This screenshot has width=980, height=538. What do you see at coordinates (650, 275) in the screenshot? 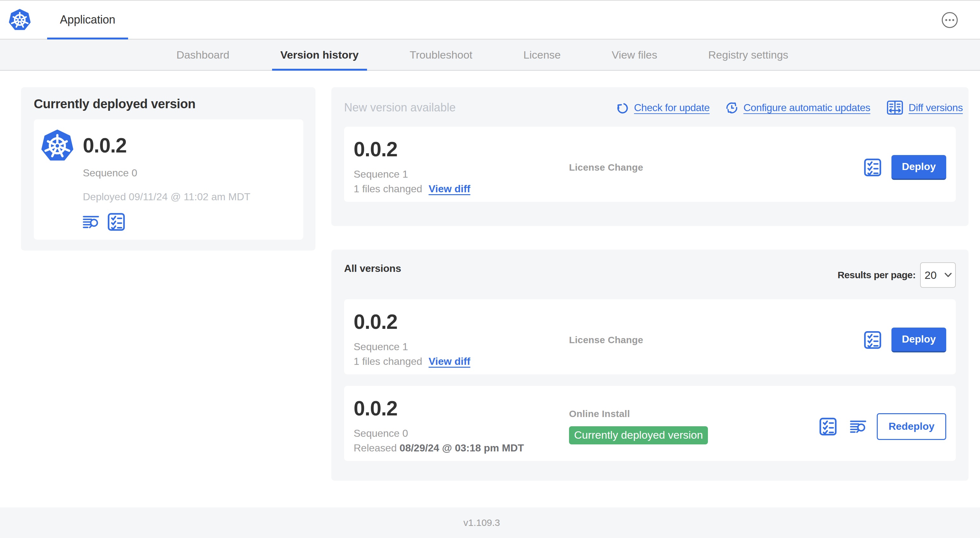
I see `all-versions-header: All versions Results per page: 20` at bounding box center [650, 275].